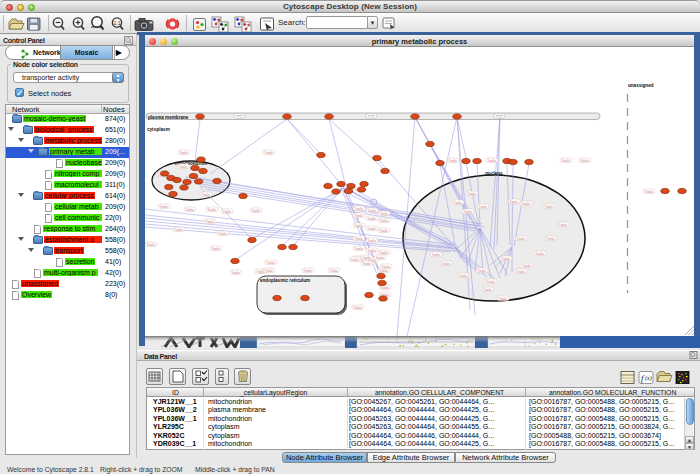 The image size is (700, 474). What do you see at coordinates (285, 280) in the screenshot?
I see `svg-text: endoplasmic reticulum` at bounding box center [285, 280].